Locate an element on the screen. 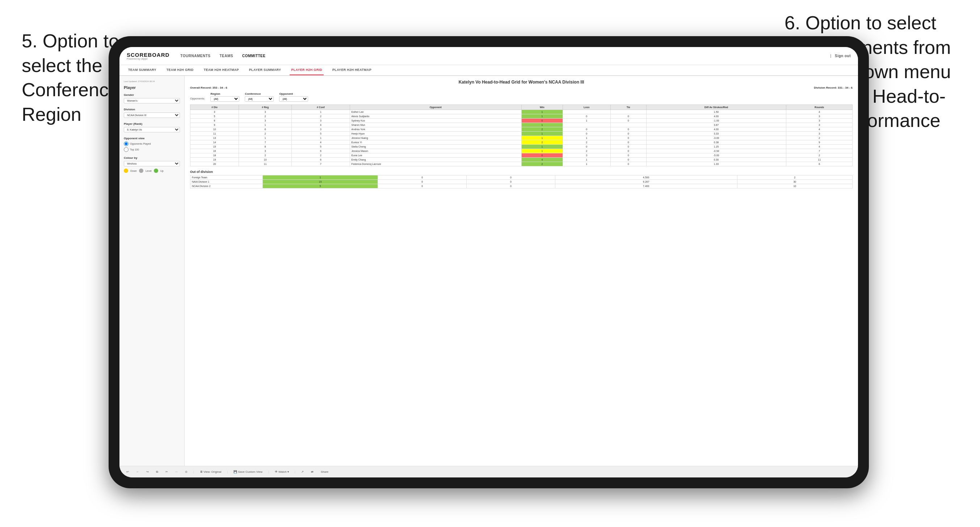 This screenshot has height=527, width=980. opponent-select: (All) is located at coordinates (294, 99).